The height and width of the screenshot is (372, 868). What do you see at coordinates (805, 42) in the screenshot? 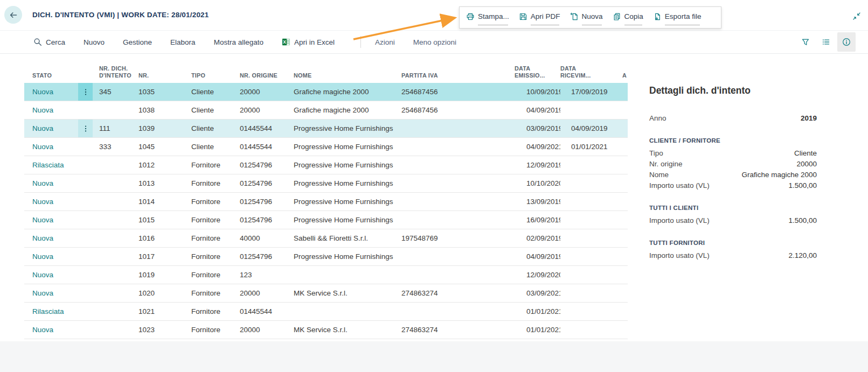
I see `filter-button` at bounding box center [805, 42].